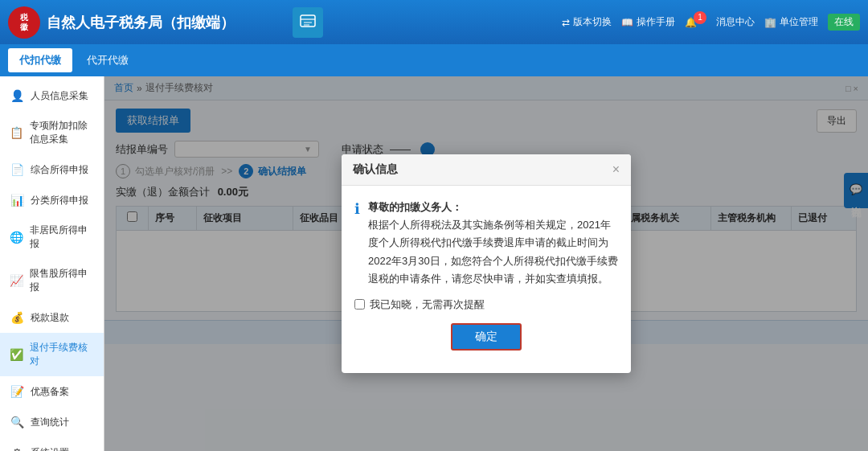  Describe the element at coordinates (52, 264) in the screenshot. I see `sidebar: 👤 人员信息采集 📋 专项附加扣除信息采集 📄 综合所得申报 📊 分类所得申报 …` at that location.